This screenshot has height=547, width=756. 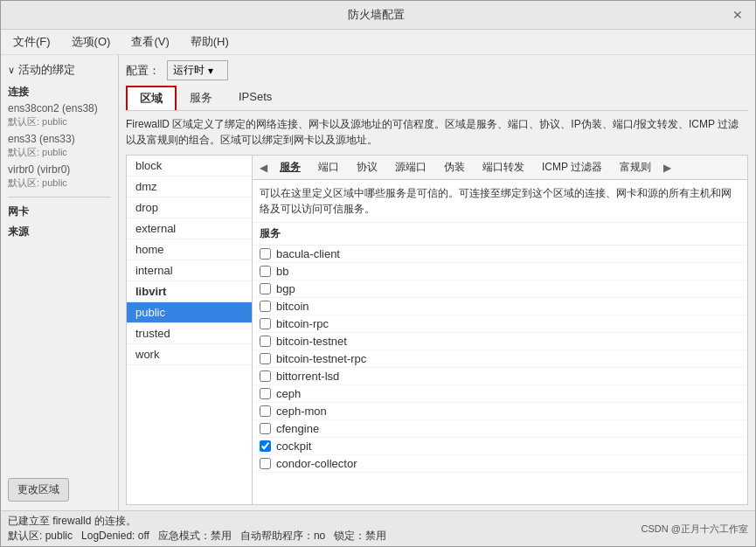 What do you see at coordinates (189, 70) in the screenshot?
I see `config-value: 运行时` at bounding box center [189, 70].